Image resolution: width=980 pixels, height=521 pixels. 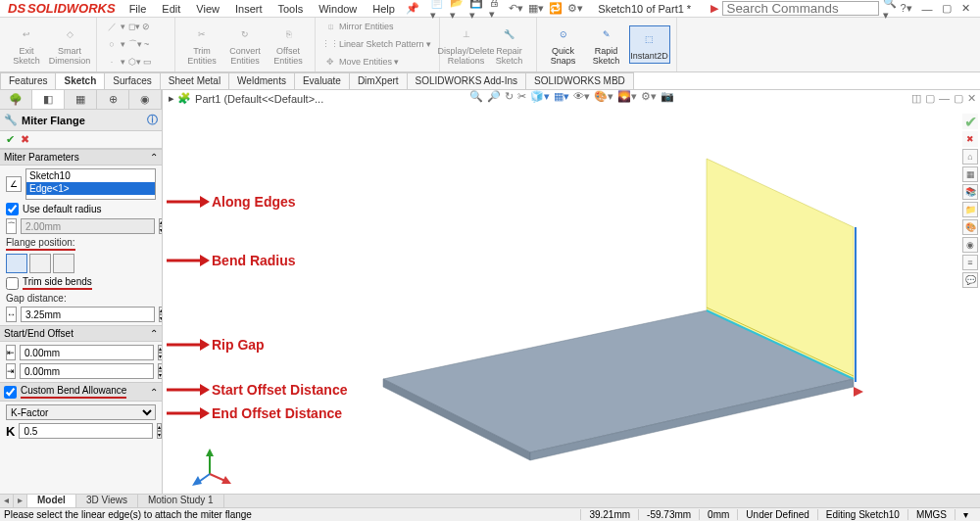 I want to click on move-entities-button: ✥Move Entities▾, so click(x=361, y=63).